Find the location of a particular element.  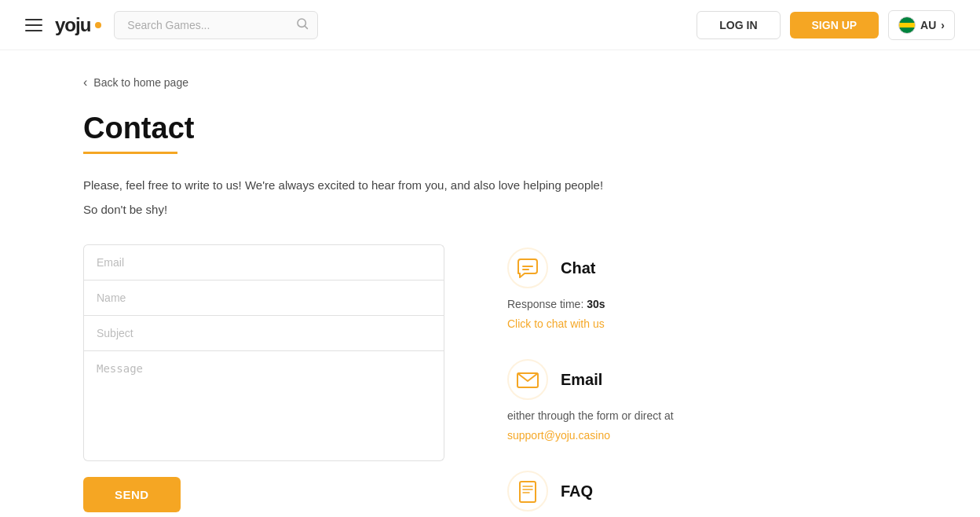

faq-block: FAQ Read all FAQ here is located at coordinates (656, 493).